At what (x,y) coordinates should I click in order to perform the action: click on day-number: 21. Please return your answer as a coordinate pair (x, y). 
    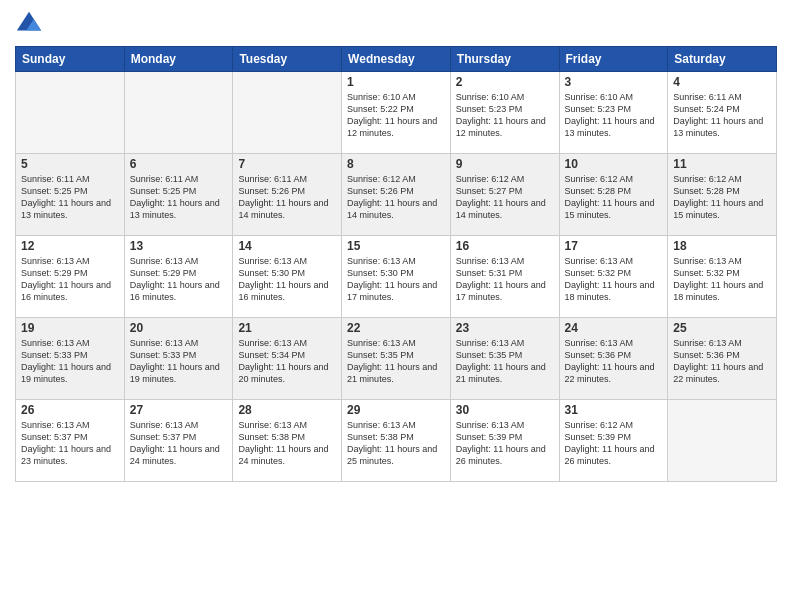
    Looking at the image, I should click on (287, 328).